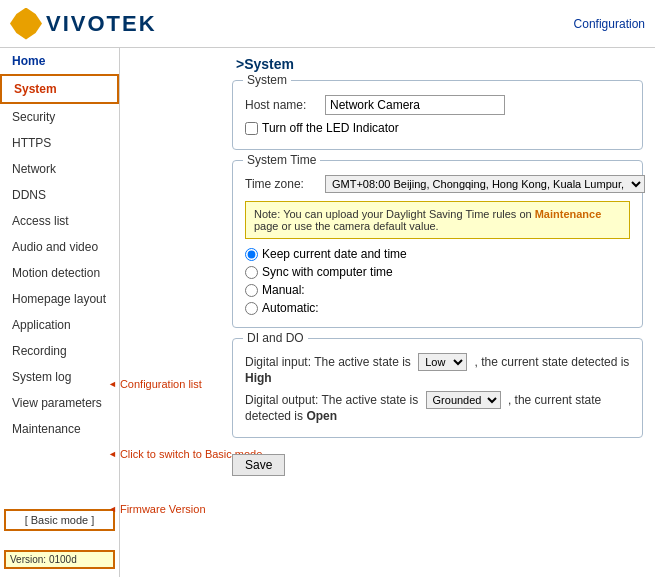 The height and width of the screenshot is (577, 655). What do you see at coordinates (485, 184) in the screenshot?
I see `timezone-select: GMT+08:00 Beijing, Chongqing, Hong Kong,…` at bounding box center [485, 184].